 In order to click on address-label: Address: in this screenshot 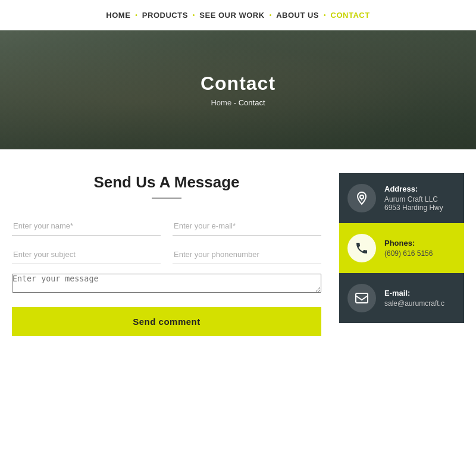, I will do `click(420, 189)`.